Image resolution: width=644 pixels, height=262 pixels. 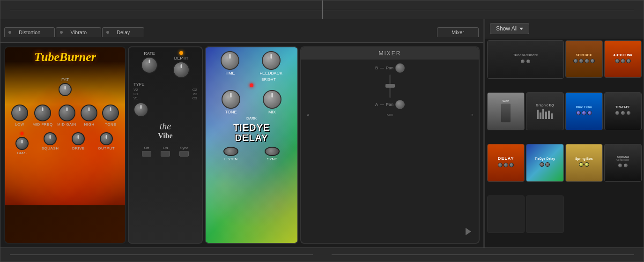 I want to click on tab-distortion: Distortion, so click(x=30, y=32).